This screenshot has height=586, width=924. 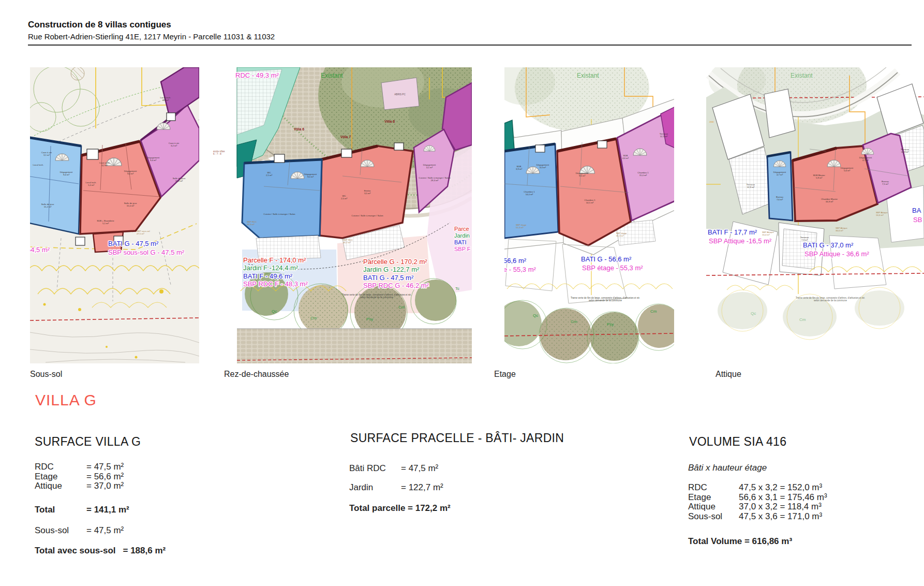 What do you see at coordinates (711, 122) in the screenshot?
I see `survey-number: 2333` at bounding box center [711, 122].